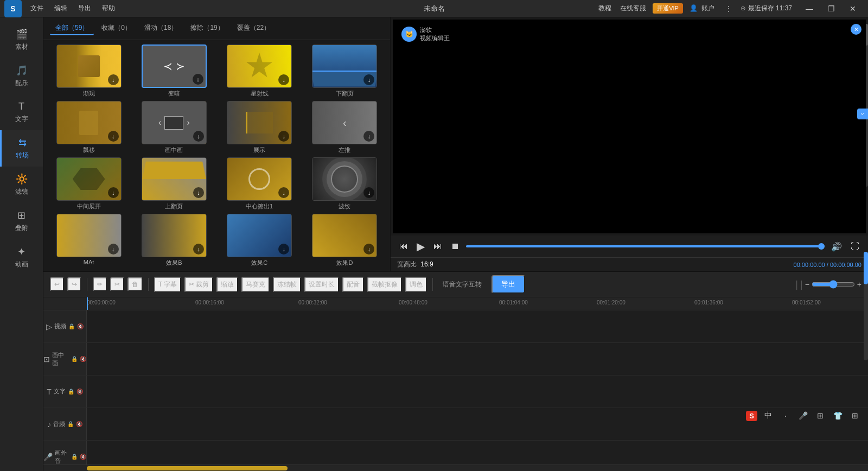 The width and height of the screenshot is (868, 471). I want to click on transition-thumb-row4a: ↓, so click(89, 236).